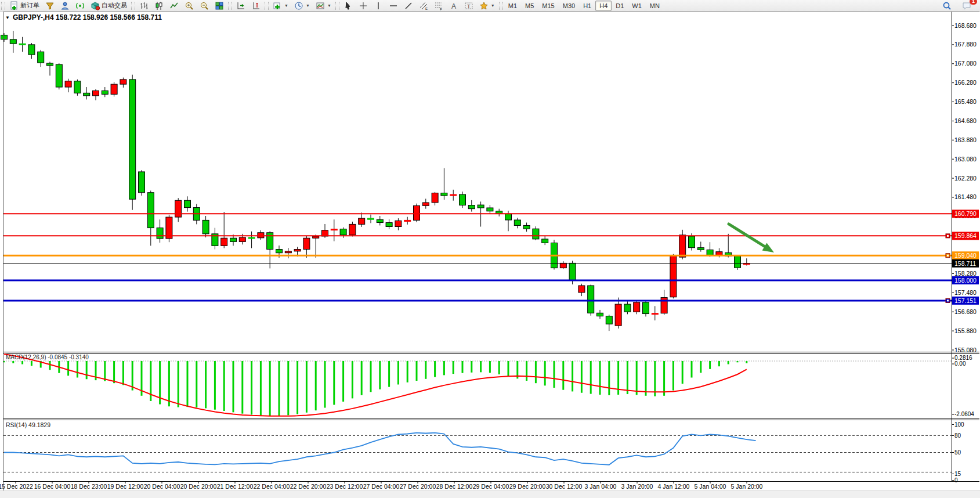 The height and width of the screenshot is (498, 980). I want to click on price-tag-label: 160.790, so click(965, 214).